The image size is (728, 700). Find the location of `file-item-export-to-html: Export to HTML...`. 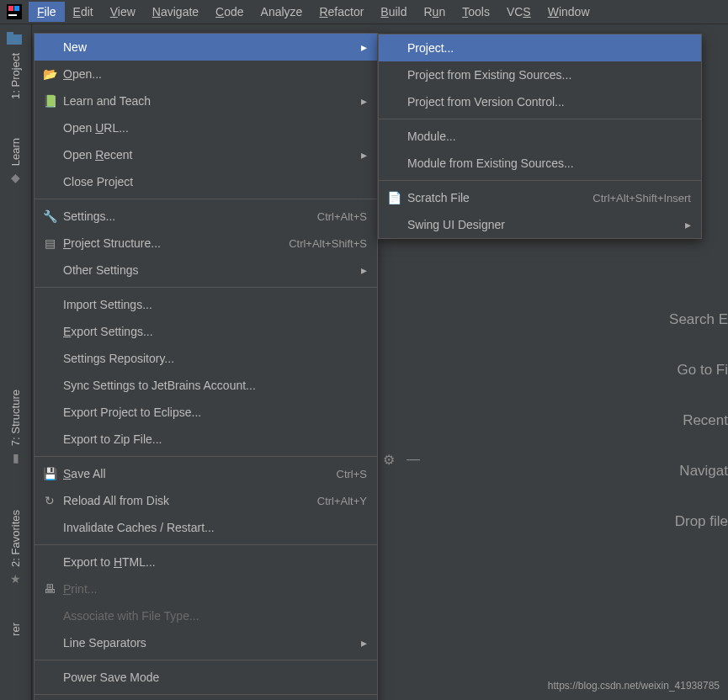

file-item-export-to-html: Export to HTML... is located at coordinates (205, 562).